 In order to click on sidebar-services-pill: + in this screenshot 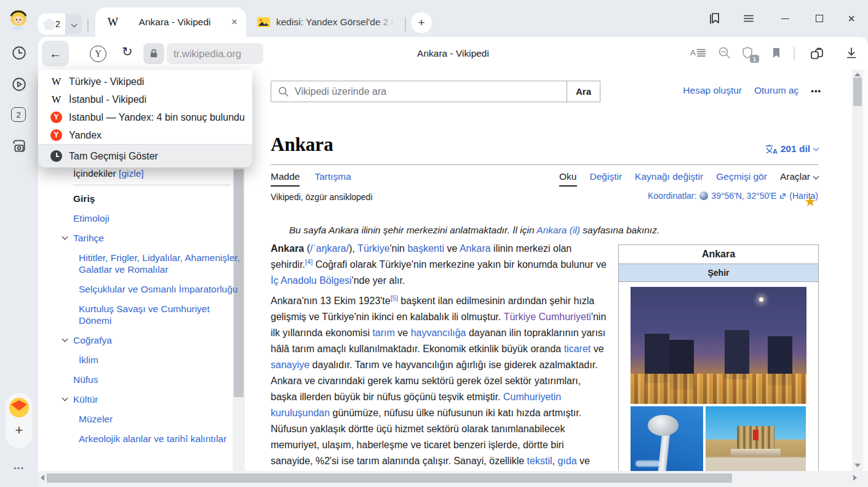, I will do `click(19, 421)`.